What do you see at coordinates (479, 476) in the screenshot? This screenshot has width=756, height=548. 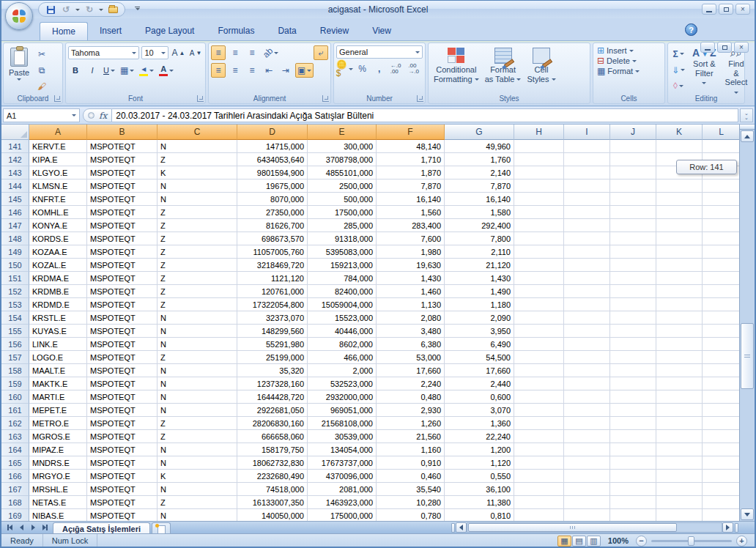 I see `cell: 0,550` at bounding box center [479, 476].